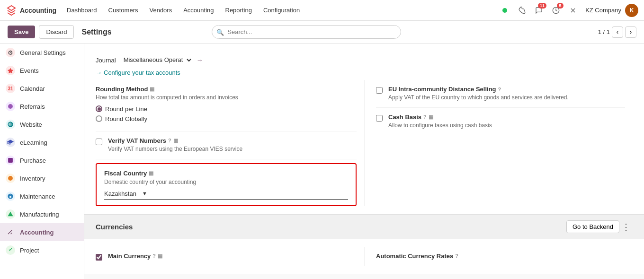  Describe the element at coordinates (281, 10) in the screenshot. I see `nav-configuration: Configuration` at that location.